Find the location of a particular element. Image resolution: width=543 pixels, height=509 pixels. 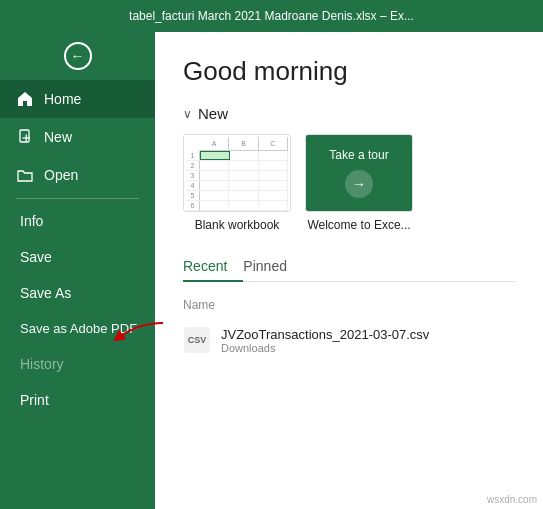

file-name-col-header: Name is located at coordinates (349, 305).